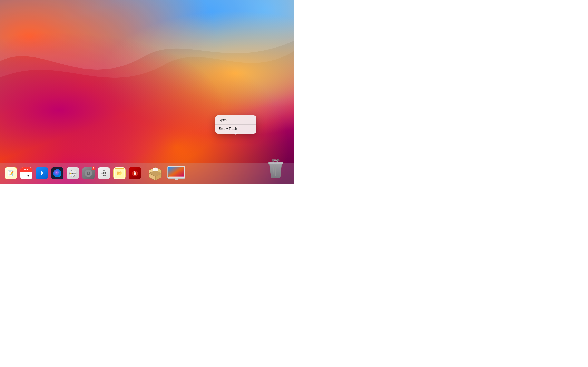 The width and height of the screenshot is (588, 367). I want to click on dock: 📝 MAR 15 A ◎, so click(147, 173).